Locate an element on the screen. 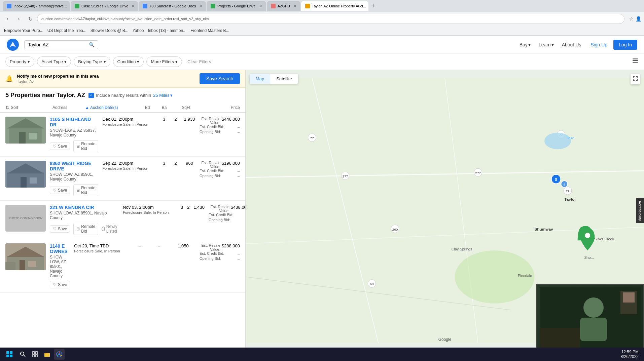 The image size is (644, 361). view-toggle-button is located at coordinates (635, 62).